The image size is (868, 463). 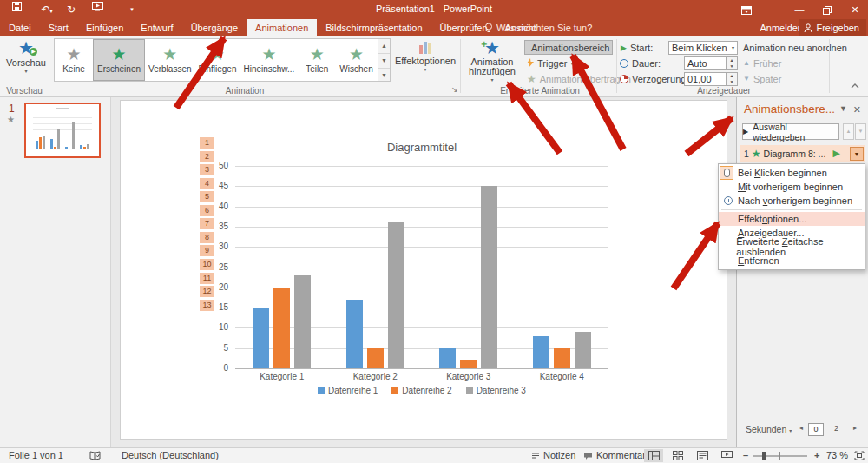 What do you see at coordinates (855, 10) in the screenshot?
I see `close-button: ✕` at bounding box center [855, 10].